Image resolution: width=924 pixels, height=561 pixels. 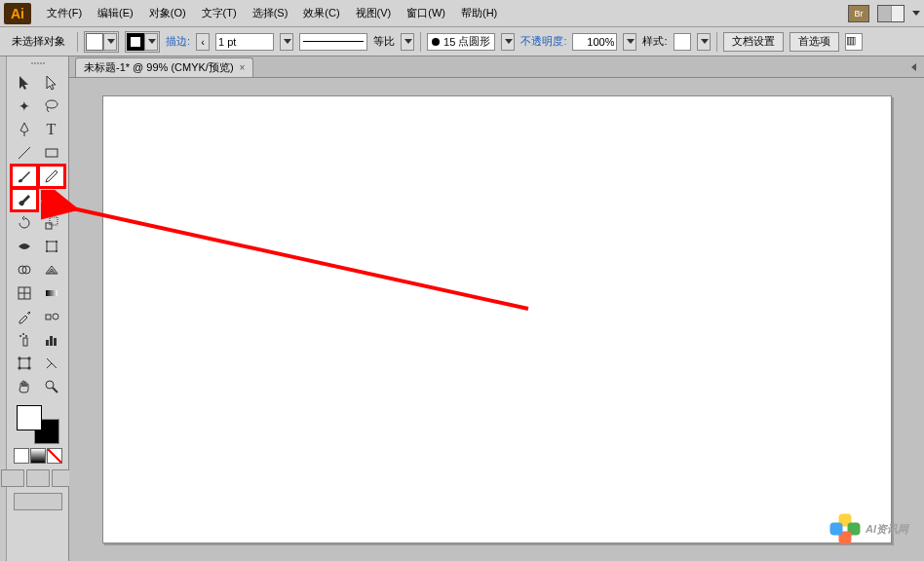 I want to click on style-dropdown, so click(x=704, y=42).